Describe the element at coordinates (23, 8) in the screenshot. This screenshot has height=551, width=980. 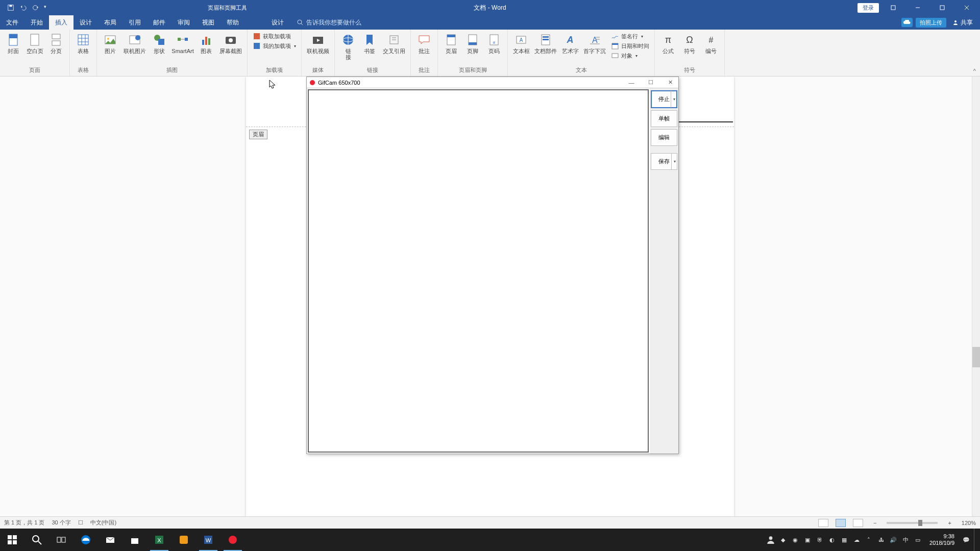
I see `undo-icon` at that location.